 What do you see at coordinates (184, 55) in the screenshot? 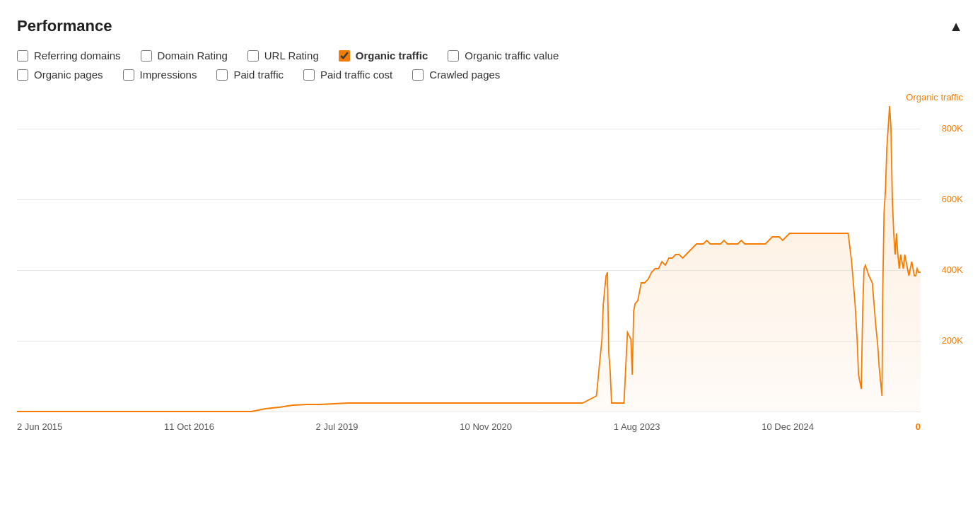
I see `checkbox-item-domain-rating: Domain Rating` at bounding box center [184, 55].